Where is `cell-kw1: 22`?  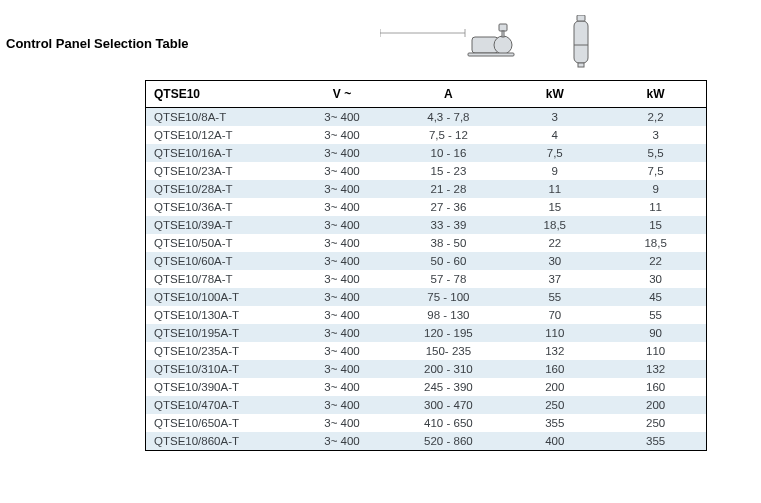 cell-kw1: 22 is located at coordinates (554, 243).